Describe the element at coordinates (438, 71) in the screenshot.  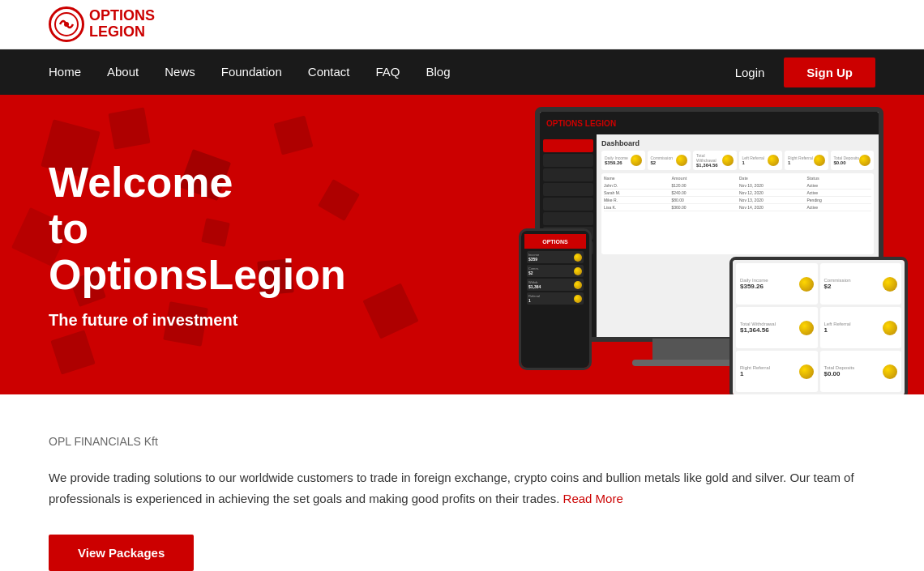
I see `nav-link-blog: Blog` at that location.